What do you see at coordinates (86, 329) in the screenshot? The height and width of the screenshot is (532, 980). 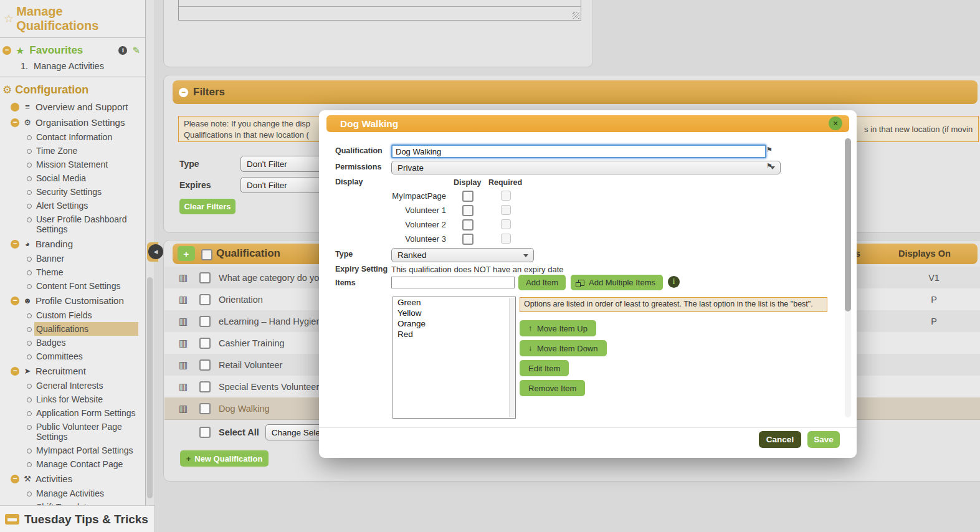 I see `sidebar-item-qualifications-selected: Qualifications` at bounding box center [86, 329].